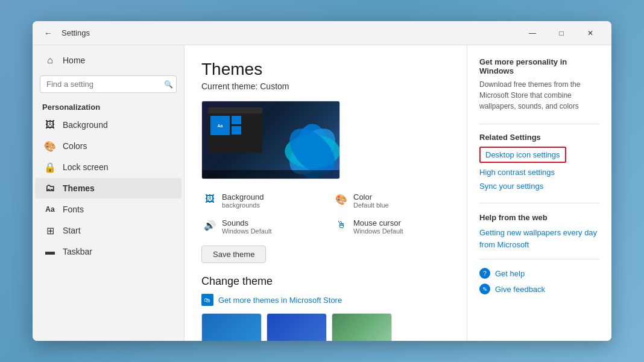 This screenshot has width=644, height=362. Describe the element at coordinates (561, 33) in the screenshot. I see `maximize-button: □` at that location.